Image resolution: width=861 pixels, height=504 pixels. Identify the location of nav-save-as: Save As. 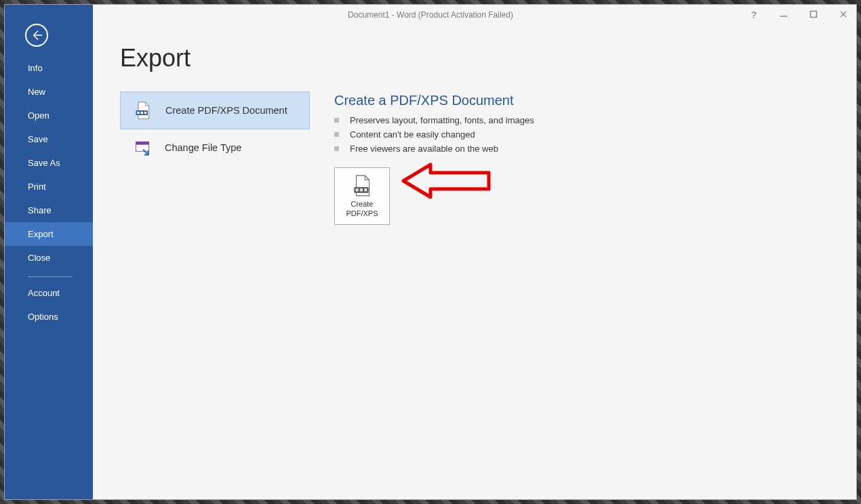
(49, 163).